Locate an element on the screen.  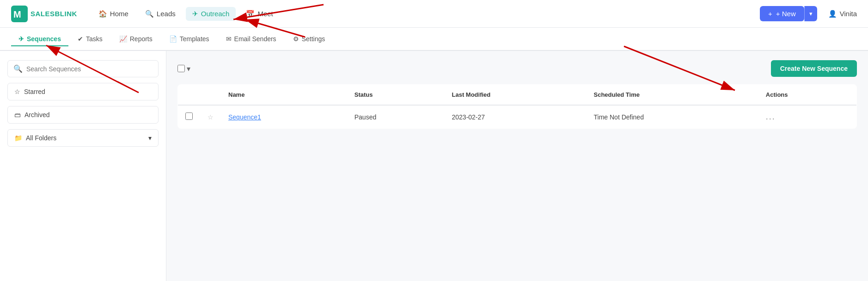
create-new-sequence-label: Create New Sequence is located at coordinates (814, 69).